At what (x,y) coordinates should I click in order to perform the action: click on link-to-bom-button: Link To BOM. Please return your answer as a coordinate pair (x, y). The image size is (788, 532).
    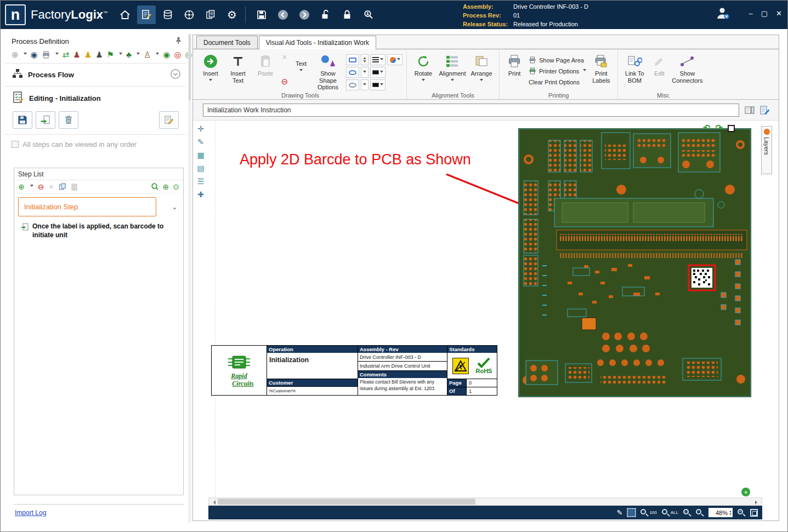
    Looking at the image, I should click on (634, 68).